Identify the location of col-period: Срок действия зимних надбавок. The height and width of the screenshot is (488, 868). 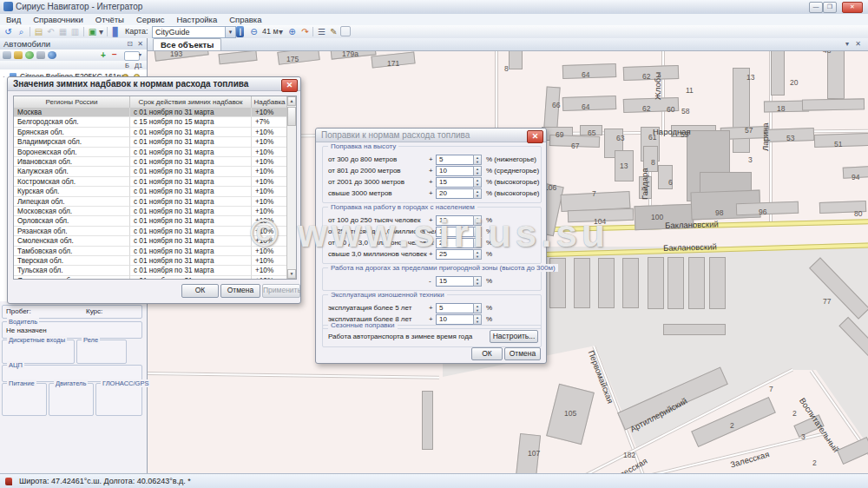
(191, 102).